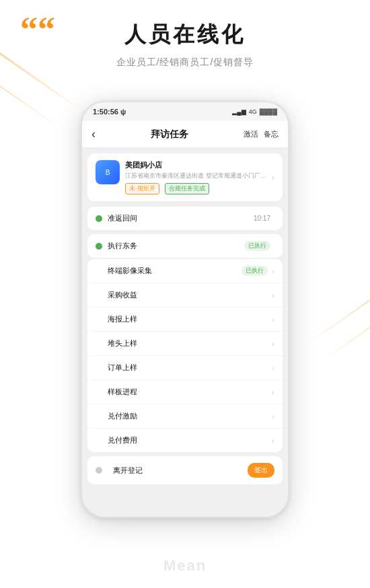  Describe the element at coordinates (190, 440) in the screenshot. I see `sub-label-7: 兑付费用` at that location.